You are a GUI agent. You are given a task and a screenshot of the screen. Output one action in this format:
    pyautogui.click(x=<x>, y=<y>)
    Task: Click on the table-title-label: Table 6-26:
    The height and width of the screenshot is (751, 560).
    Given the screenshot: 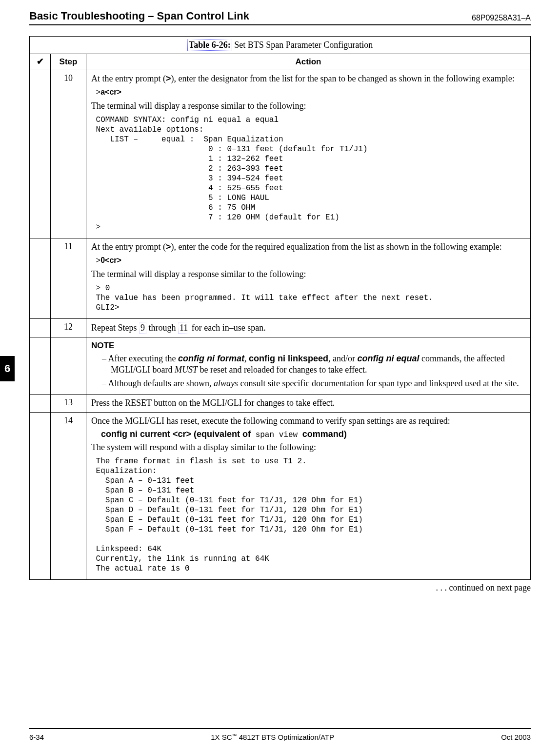 What is the action you would take?
    pyautogui.click(x=210, y=45)
    